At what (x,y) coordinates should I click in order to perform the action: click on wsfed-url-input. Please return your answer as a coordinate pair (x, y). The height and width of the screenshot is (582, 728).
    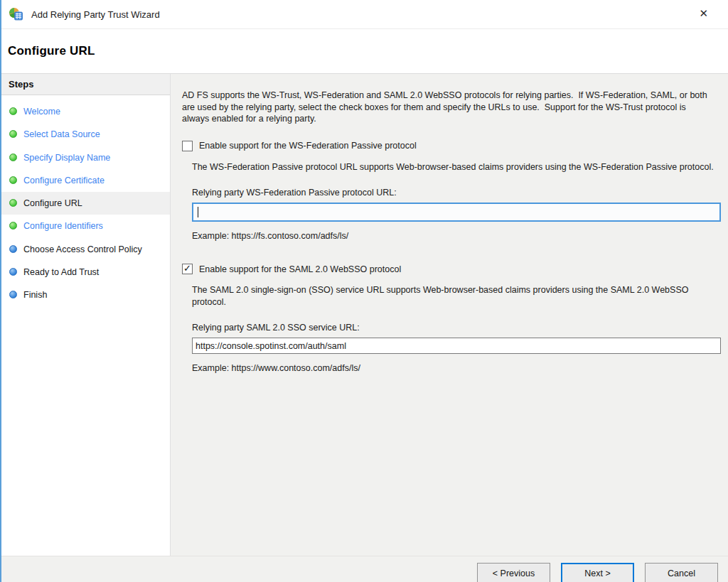
    Looking at the image, I should click on (456, 212).